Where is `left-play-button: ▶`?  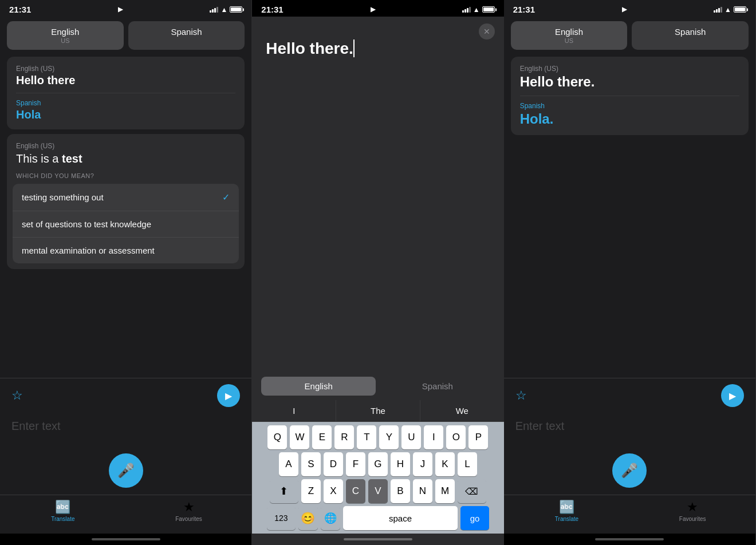
left-play-button: ▶ is located at coordinates (229, 396).